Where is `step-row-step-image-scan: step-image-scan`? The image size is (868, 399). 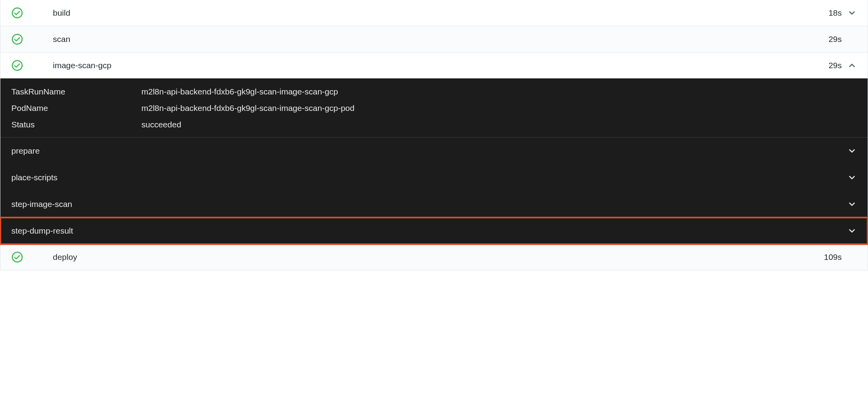 step-row-step-image-scan: step-image-scan is located at coordinates (434, 204).